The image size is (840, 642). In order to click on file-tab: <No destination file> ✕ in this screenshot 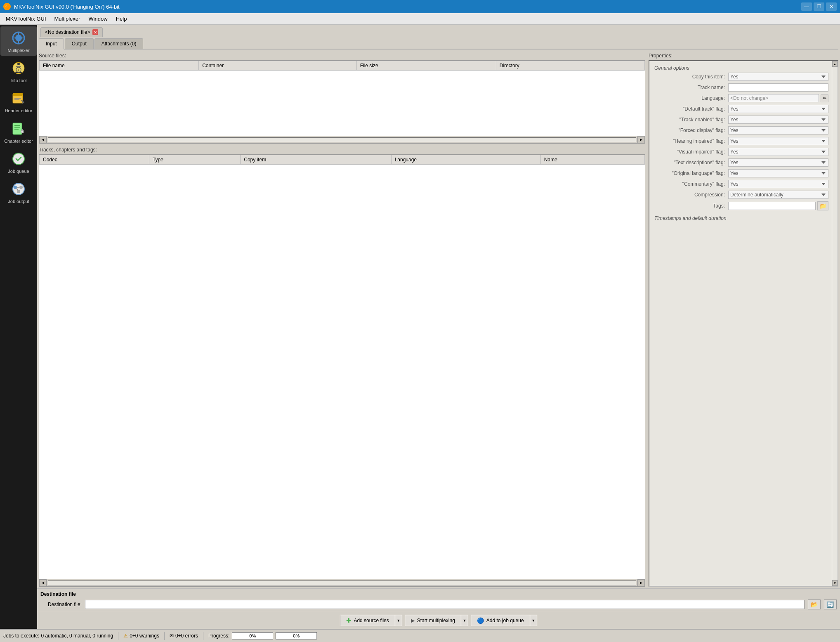, I will do `click(72, 32)`.